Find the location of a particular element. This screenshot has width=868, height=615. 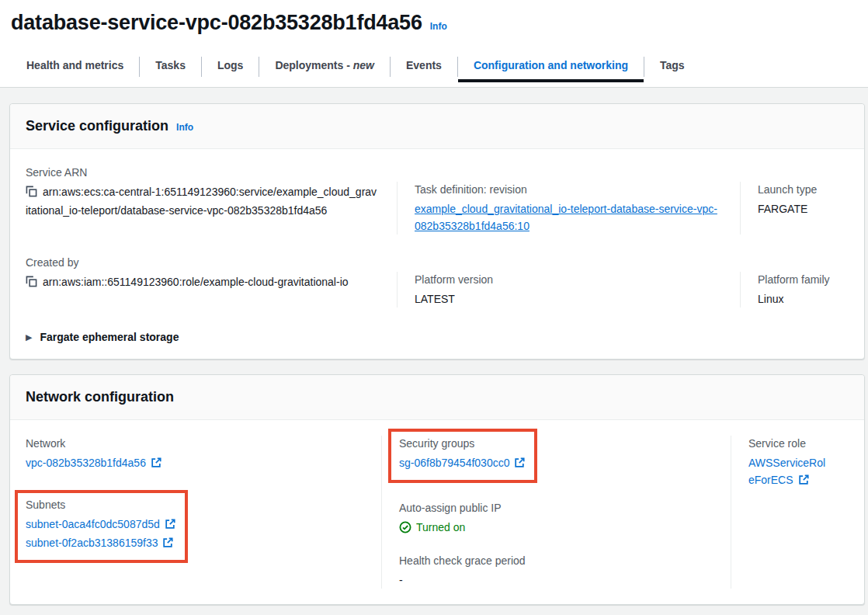

service-role-field: Service role AWSServiceRoleForECS is located at coordinates (789, 463).